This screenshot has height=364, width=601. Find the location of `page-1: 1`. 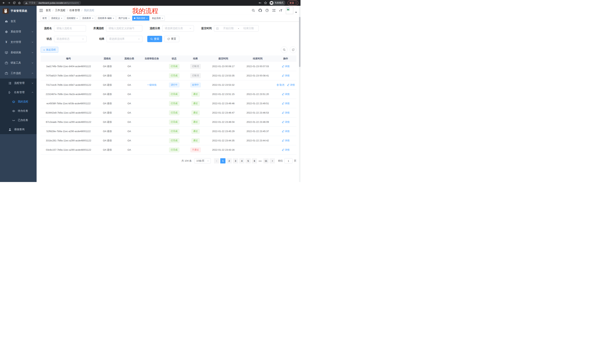

page-1: 1 is located at coordinates (223, 161).